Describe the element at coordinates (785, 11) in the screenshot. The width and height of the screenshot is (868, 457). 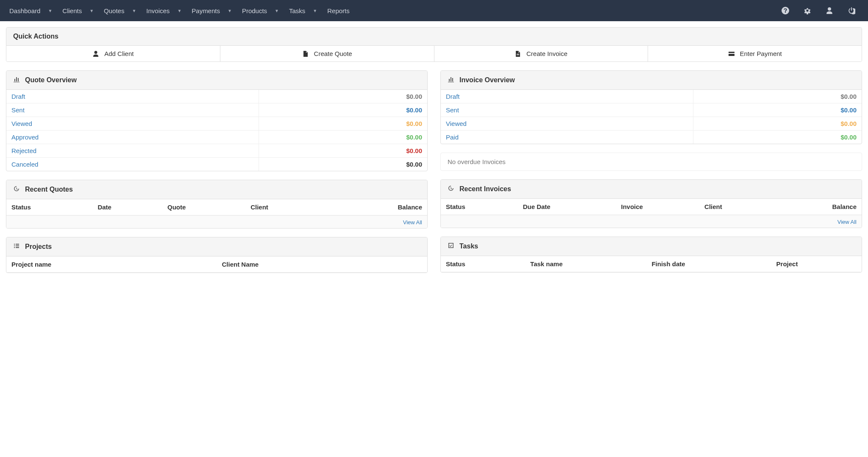
I see `help-icon` at that location.